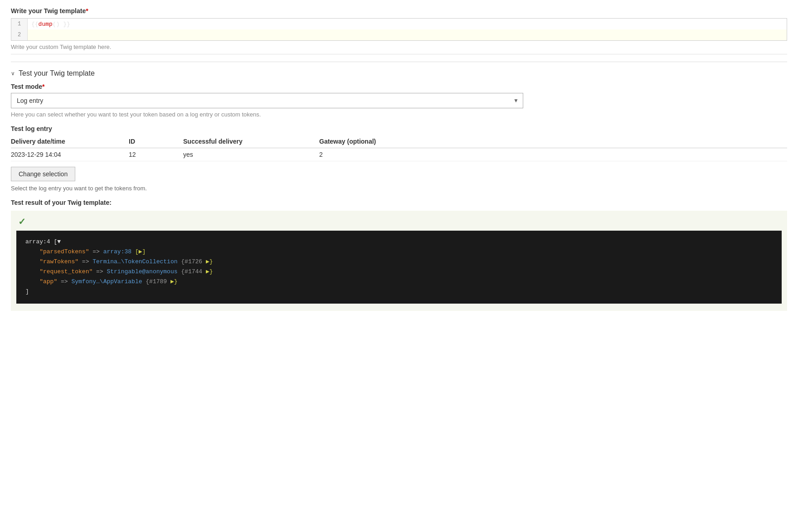 This screenshot has width=798, height=532. Describe the element at coordinates (43, 174) in the screenshot. I see `change-selection-button: Change selection` at that location.